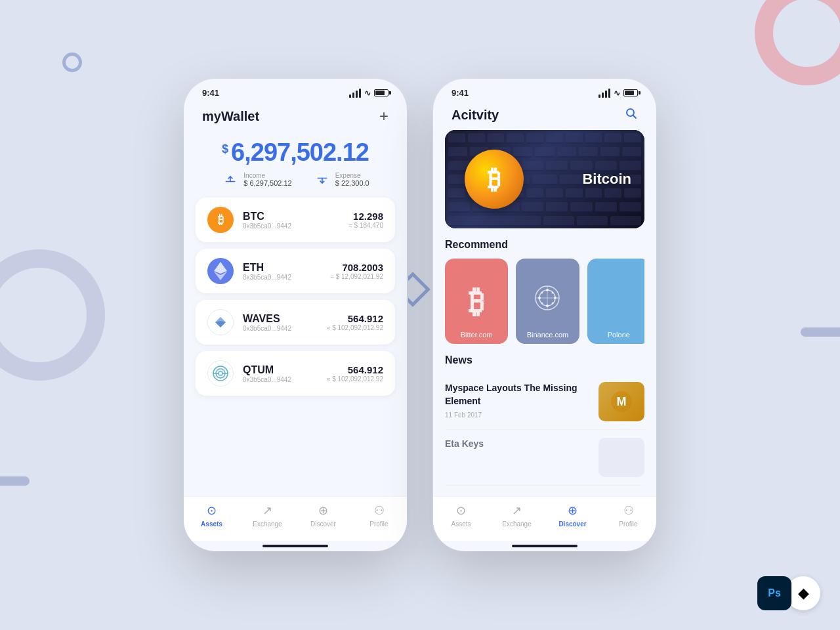 The height and width of the screenshot is (630, 840). I want to click on nav-profile: ⚇ Profile, so click(379, 516).